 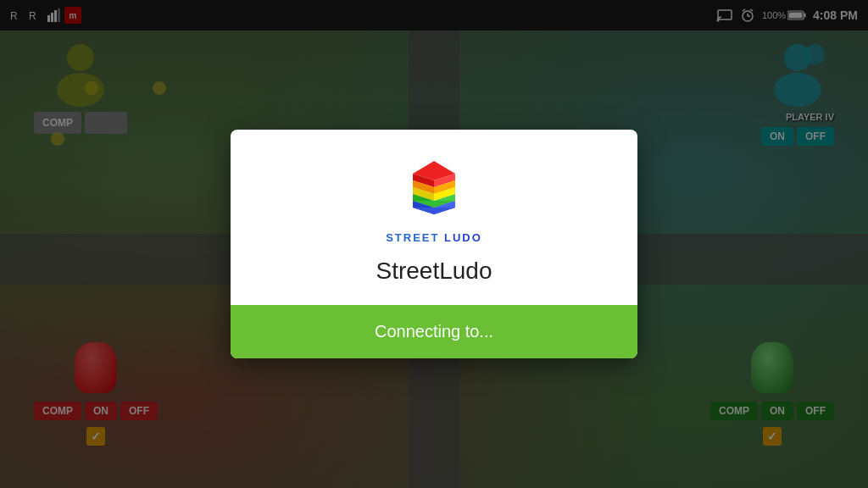 What do you see at coordinates (434, 332) in the screenshot?
I see `dialog-footer: Connecting to...` at bounding box center [434, 332].